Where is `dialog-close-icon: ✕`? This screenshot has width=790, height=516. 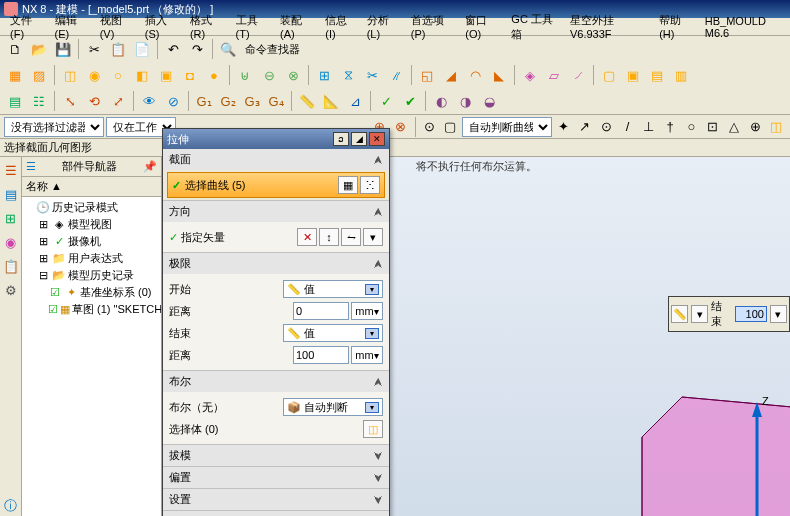 dialog-close-icon: ✕ is located at coordinates (377, 139).